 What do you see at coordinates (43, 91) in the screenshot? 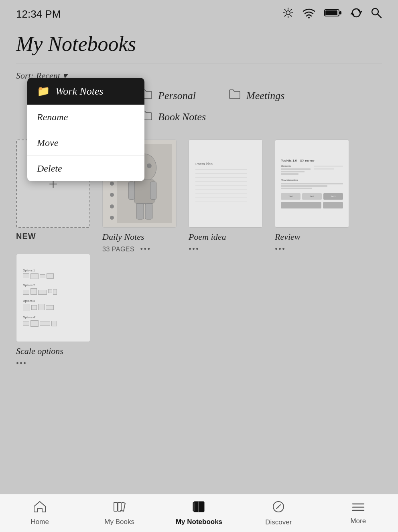
I see `context-menu-folder-icon: 📁` at bounding box center [43, 91].